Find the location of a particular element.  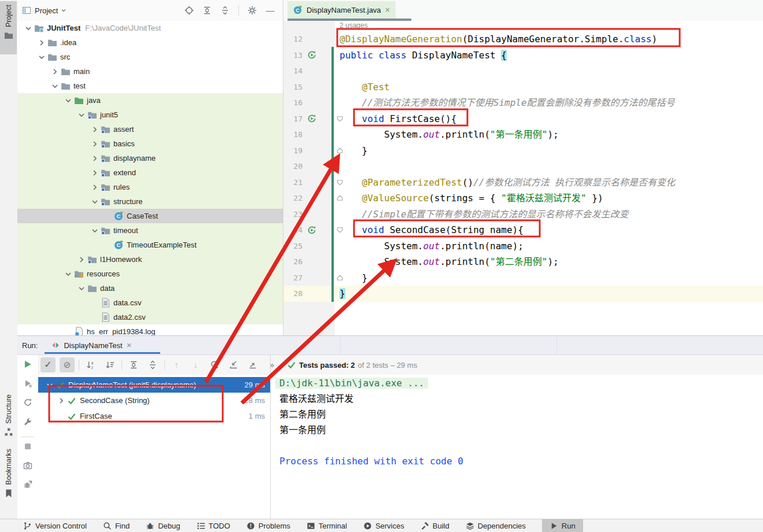

import-test-results-button is located at coordinates (234, 365).